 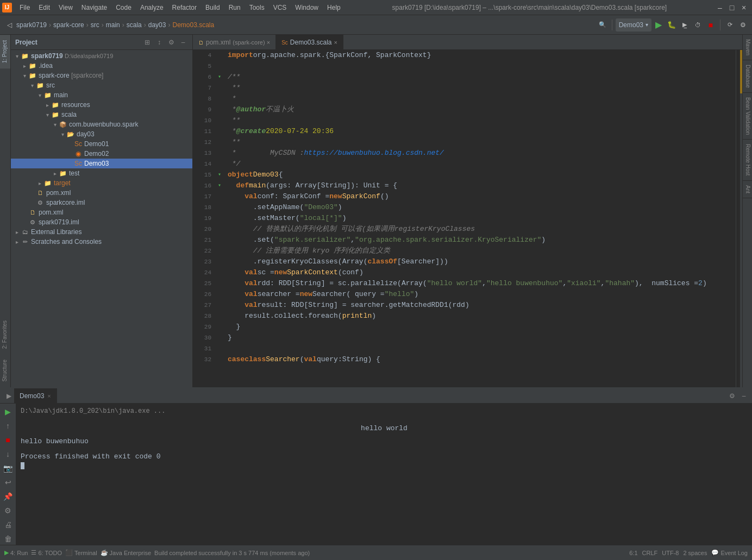 I want to click on menu-vcs: VCS, so click(x=280, y=8).